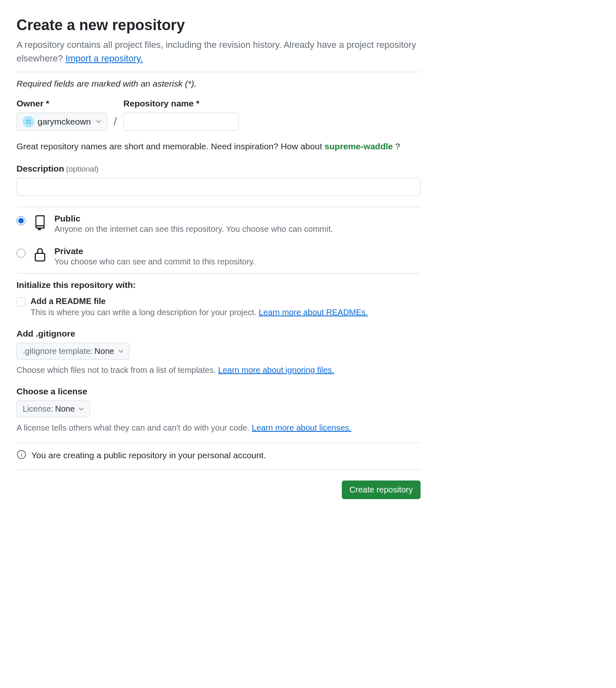 The height and width of the screenshot is (688, 616). I want to click on info-notice-text: You are creating a public repository in …, so click(148, 455).